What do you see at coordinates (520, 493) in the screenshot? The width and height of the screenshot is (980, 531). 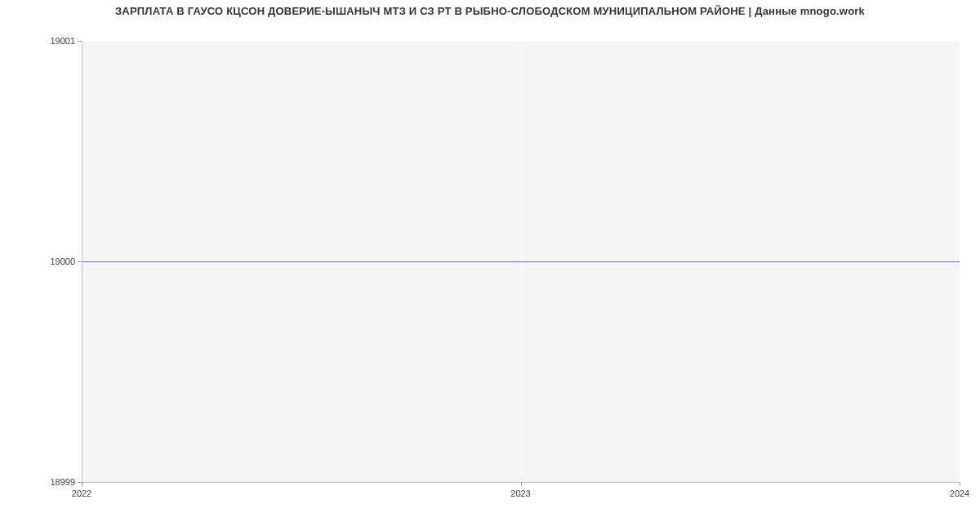 I see `x-tick-label: 2023` at bounding box center [520, 493].